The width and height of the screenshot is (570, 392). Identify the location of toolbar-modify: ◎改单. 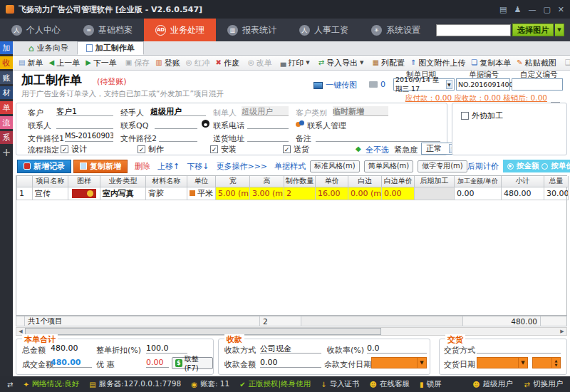
(260, 63).